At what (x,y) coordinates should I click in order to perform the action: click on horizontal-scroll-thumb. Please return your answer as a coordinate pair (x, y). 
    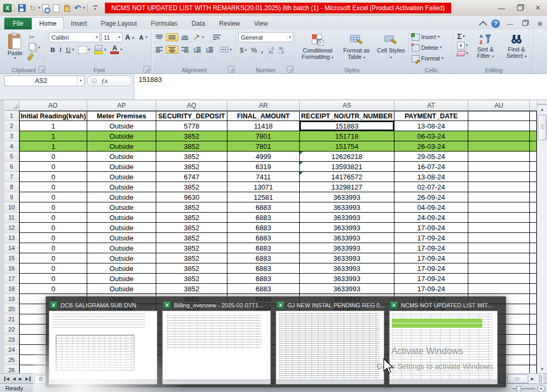
    Looking at the image, I should click on (518, 379).